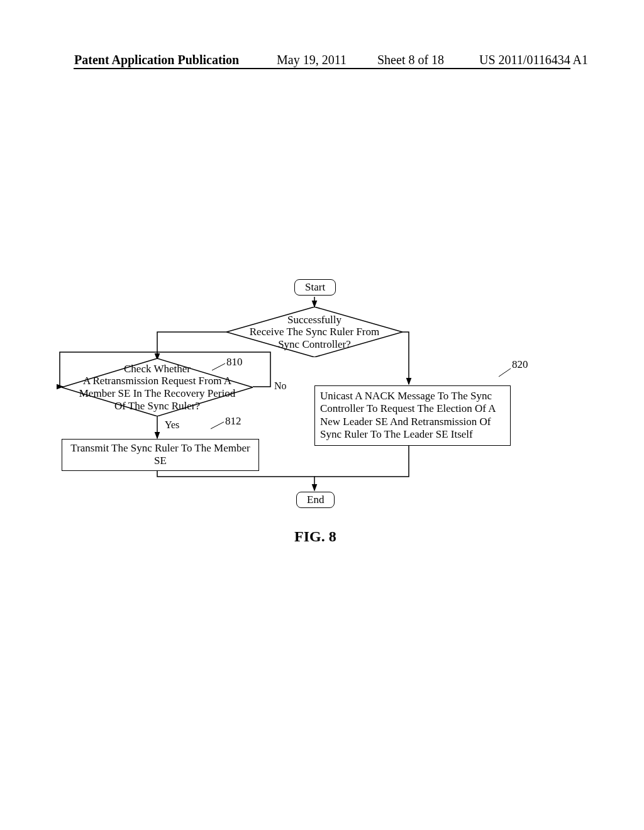 The height and width of the screenshot is (830, 644). Describe the element at coordinates (157, 387) in the screenshot. I see `decision-d2-text: Check Whether A Retransmission Request F…` at that location.